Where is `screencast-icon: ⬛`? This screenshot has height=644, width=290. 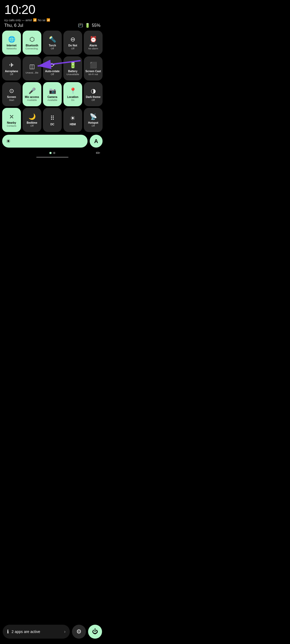
screencast-icon: ⬛ is located at coordinates (93, 65).